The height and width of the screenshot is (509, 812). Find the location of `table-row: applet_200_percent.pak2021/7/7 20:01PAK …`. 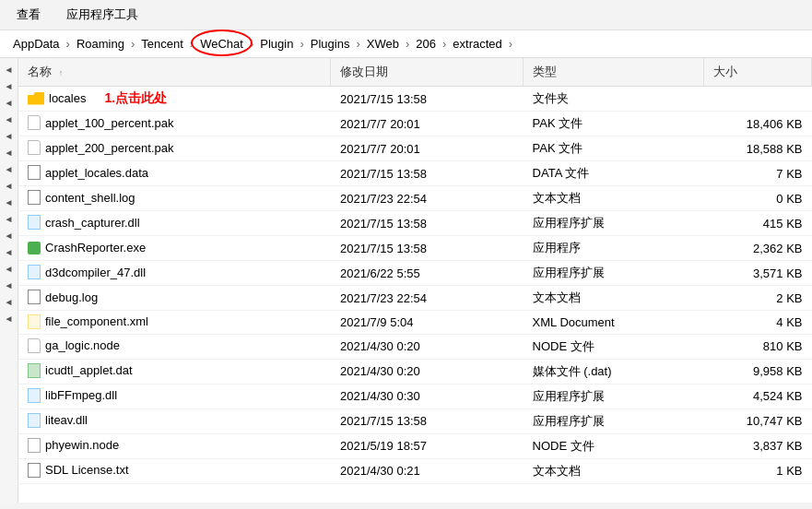

table-row: applet_200_percent.pak2021/7/7 20:01PAK … is located at coordinates (415, 149).